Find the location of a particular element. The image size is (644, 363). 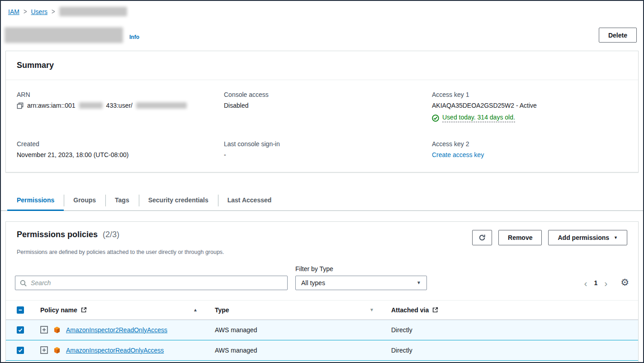

table-row: AmazonInspector2ReadOnlyAccess AWS manag… is located at coordinates (322, 330).